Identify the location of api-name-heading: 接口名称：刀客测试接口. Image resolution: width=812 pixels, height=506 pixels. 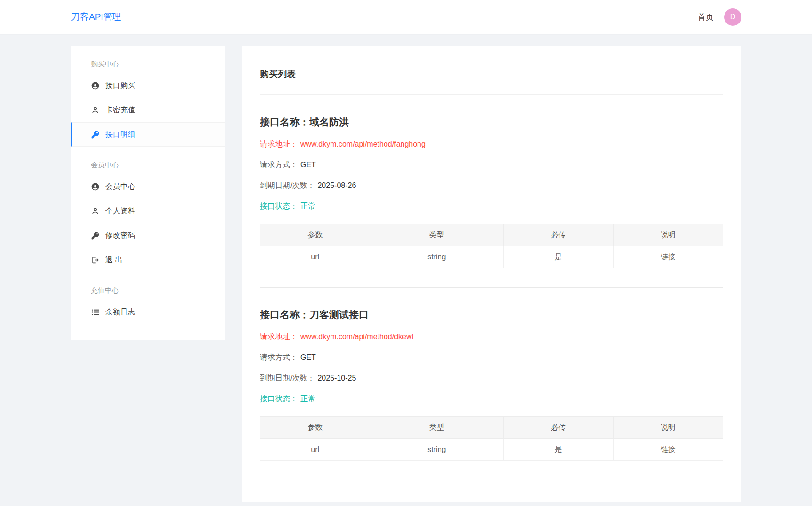
(492, 315).